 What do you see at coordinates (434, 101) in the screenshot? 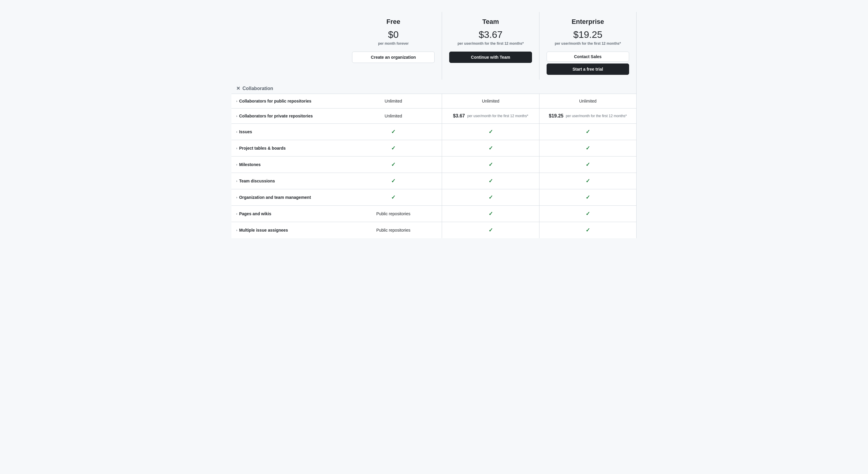
I see `table-row: › Collaborators for public repositories …` at bounding box center [434, 101].